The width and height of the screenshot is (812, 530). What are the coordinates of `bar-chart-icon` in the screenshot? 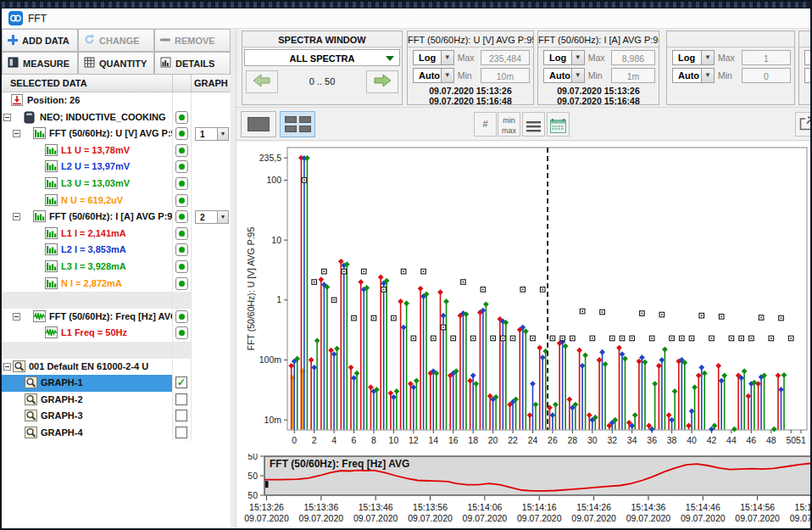 It's located at (166, 63).